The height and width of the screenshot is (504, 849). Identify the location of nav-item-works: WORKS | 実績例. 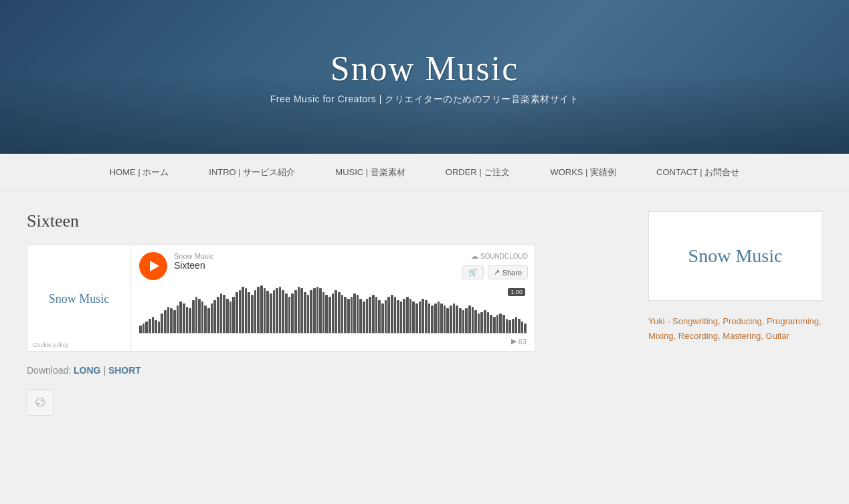
(583, 172).